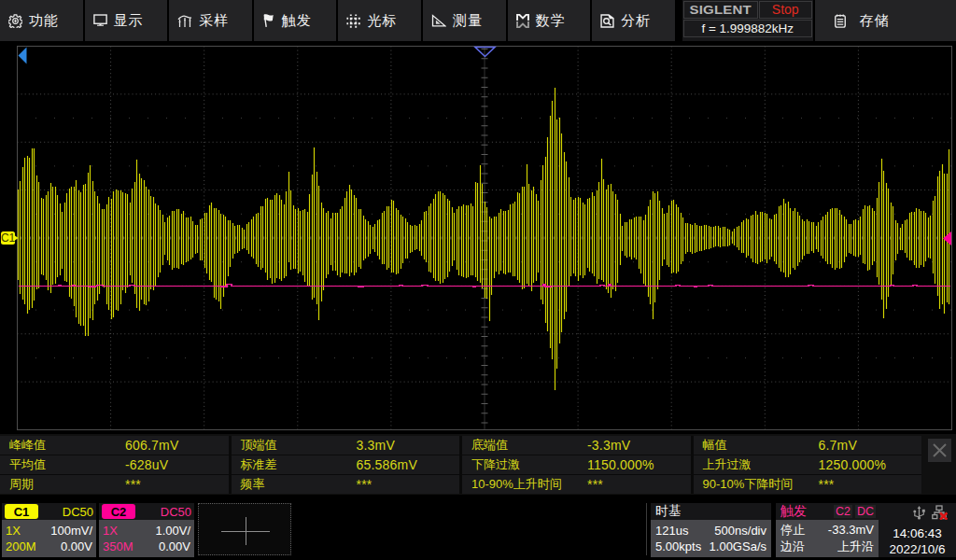 This screenshot has width=956, height=560. What do you see at coordinates (379, 21) in the screenshot?
I see `menu-item-cursors: 光标` at bounding box center [379, 21].